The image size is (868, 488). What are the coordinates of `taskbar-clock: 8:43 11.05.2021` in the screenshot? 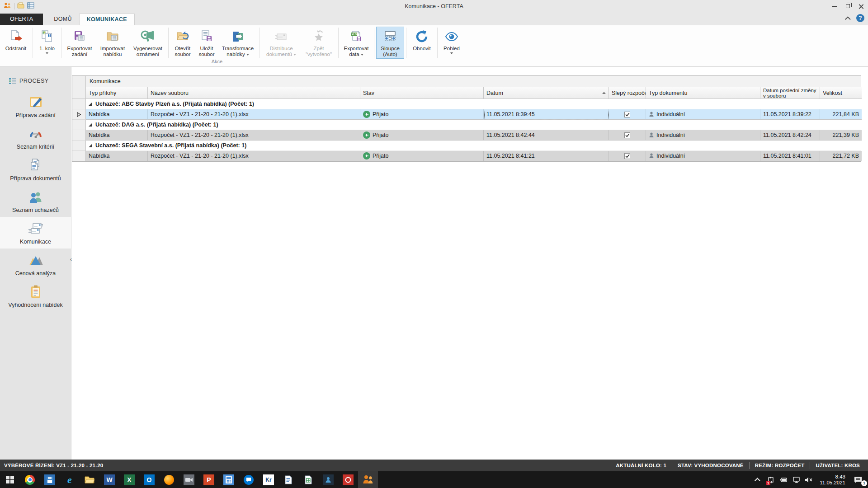 It's located at (833, 480).